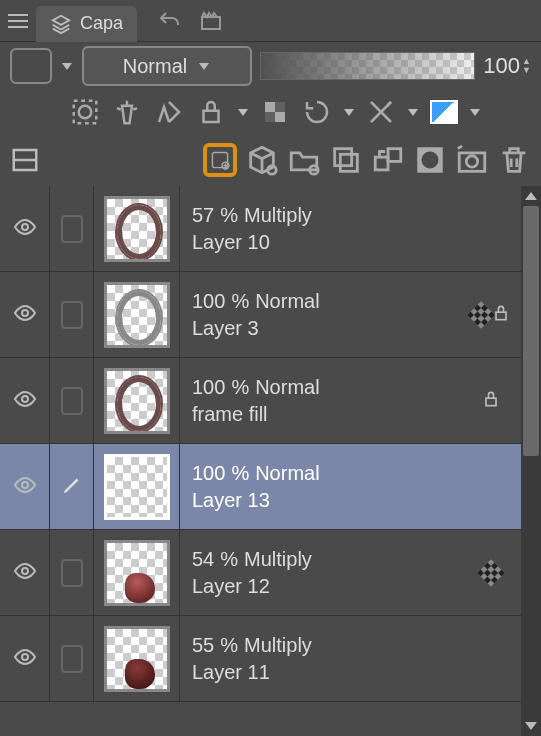 This screenshot has height=736, width=541. Describe the element at coordinates (169, 112) in the screenshot. I see `pen-ruler-icon` at that location.